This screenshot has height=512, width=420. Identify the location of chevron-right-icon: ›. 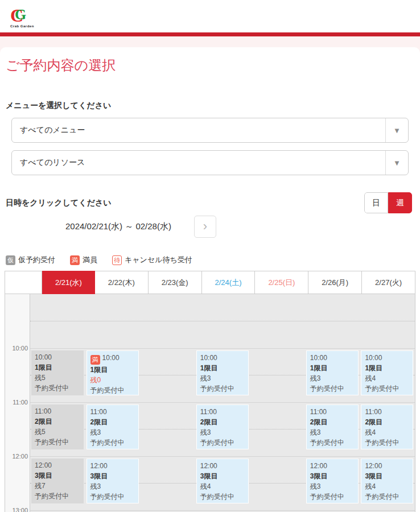
(205, 226).